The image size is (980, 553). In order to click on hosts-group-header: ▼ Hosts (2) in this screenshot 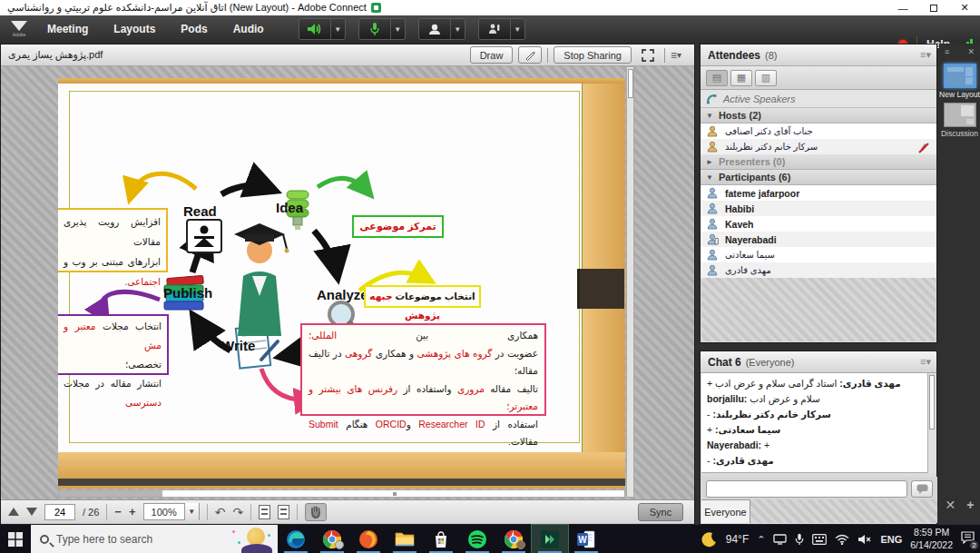, I will do `click(818, 116)`.